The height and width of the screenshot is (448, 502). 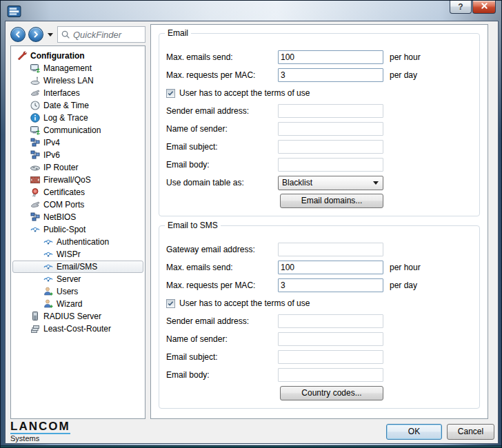 What do you see at coordinates (36, 34) in the screenshot?
I see `forward-button` at bounding box center [36, 34].